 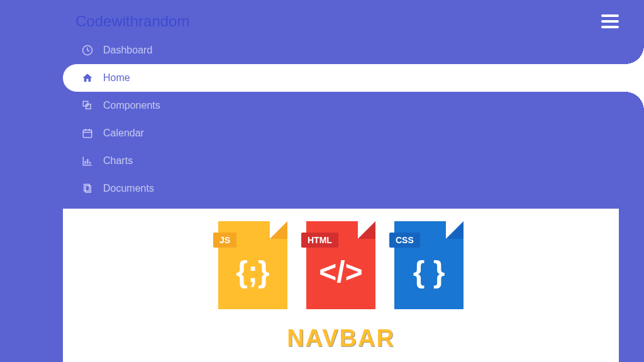 I want to click on css-file-icon: CSS { }, so click(x=429, y=265).